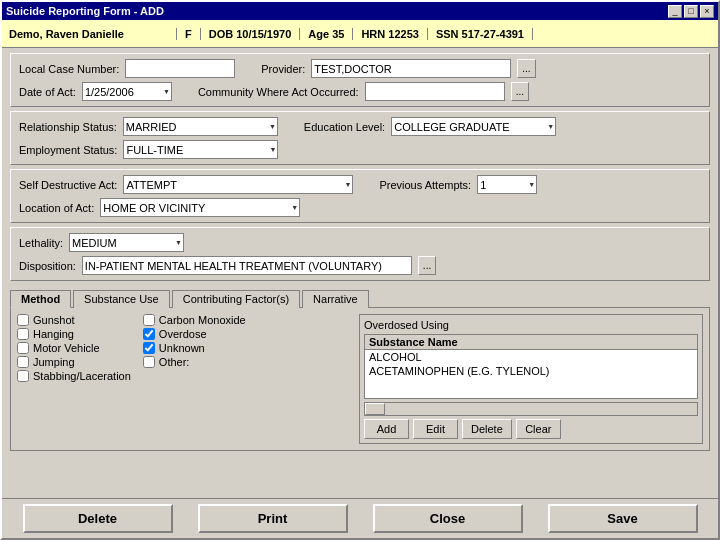 This screenshot has height=540, width=720. Describe the element at coordinates (675, 12) in the screenshot. I see `minimize-button: _` at that location.